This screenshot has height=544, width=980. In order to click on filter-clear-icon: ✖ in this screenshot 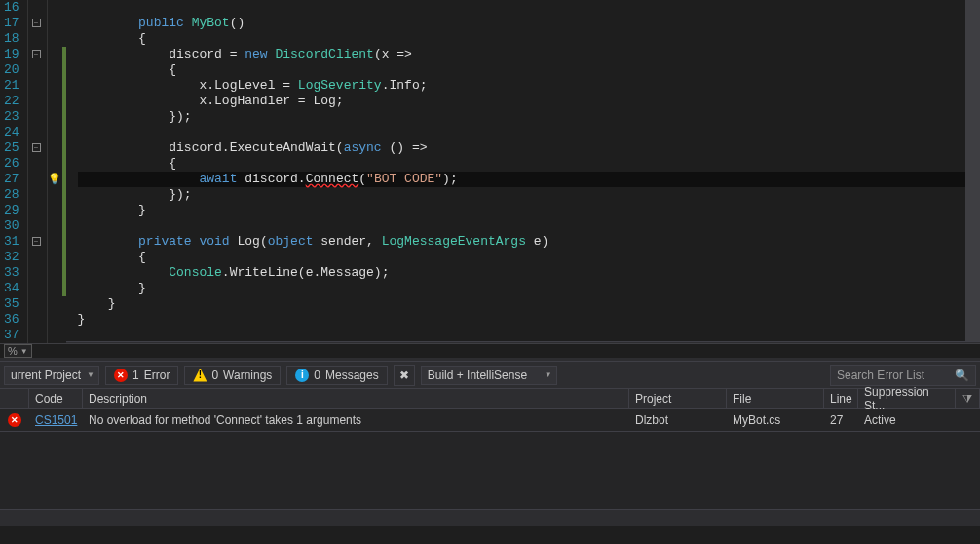, I will do `click(404, 375)`.